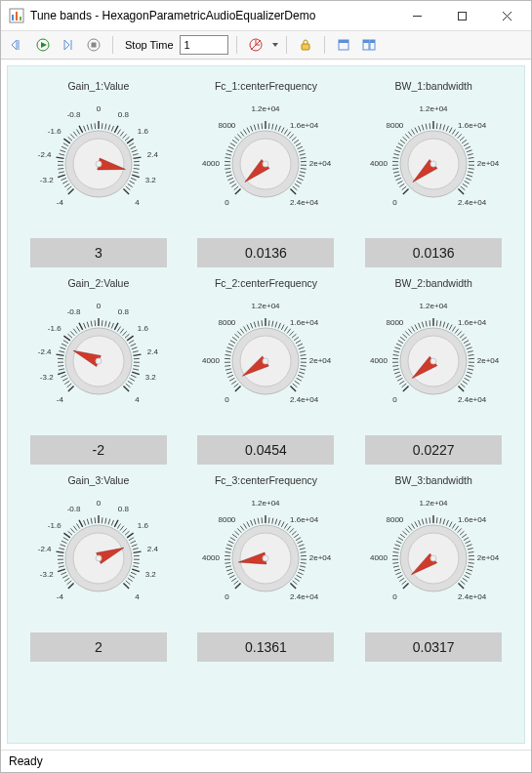 This screenshot has width=532, height=773. I want to click on svg-text: 1.6e+04, so click(306, 125).